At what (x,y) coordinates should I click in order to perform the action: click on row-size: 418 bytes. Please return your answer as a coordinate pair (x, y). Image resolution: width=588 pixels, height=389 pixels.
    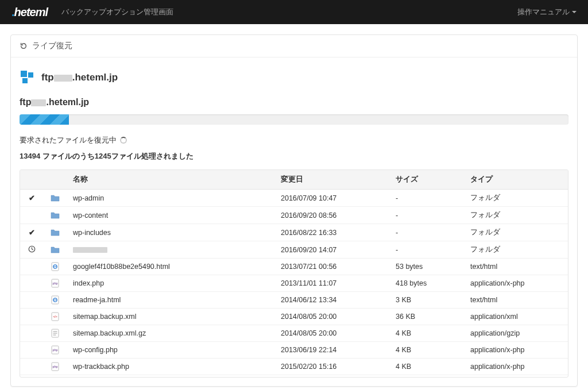
    Looking at the image, I should click on (427, 284).